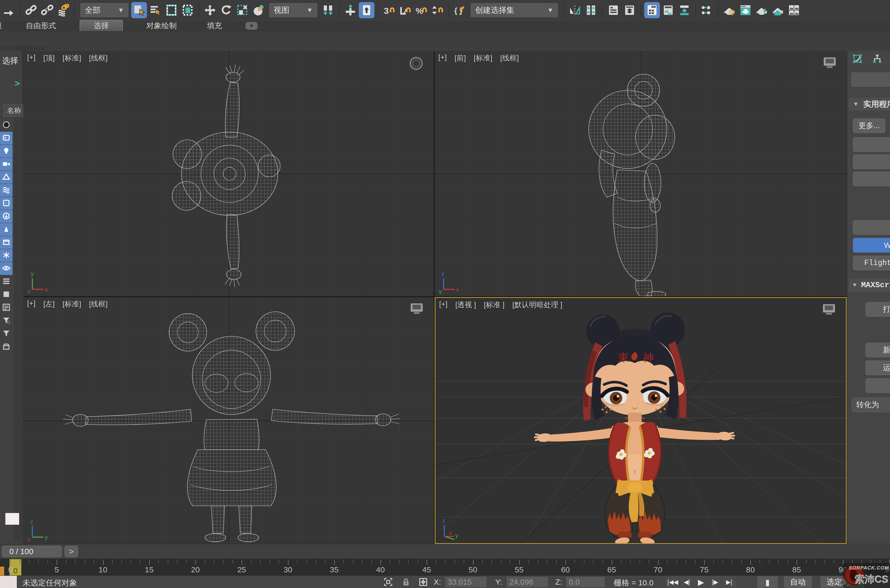 The height and width of the screenshot is (588, 890). Describe the element at coordinates (878, 350) in the screenshot. I see `new-script-button: 新` at that location.